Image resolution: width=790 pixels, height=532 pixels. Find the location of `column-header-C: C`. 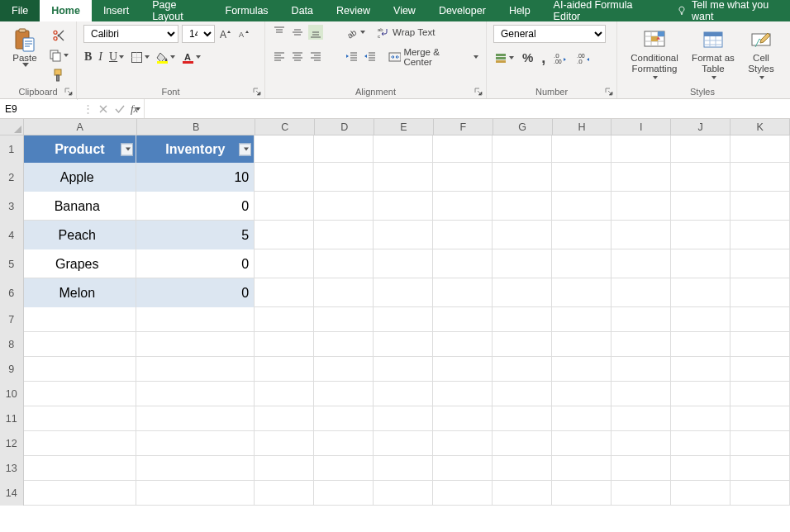

column-header-C: C is located at coordinates (285, 127).